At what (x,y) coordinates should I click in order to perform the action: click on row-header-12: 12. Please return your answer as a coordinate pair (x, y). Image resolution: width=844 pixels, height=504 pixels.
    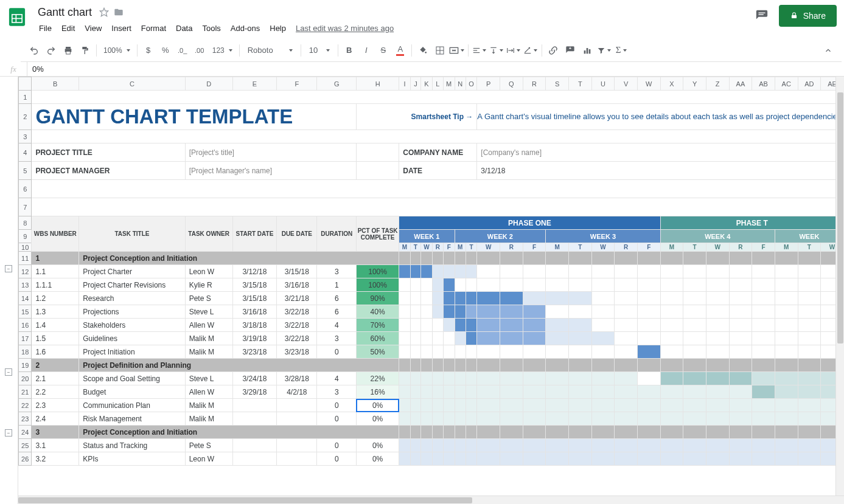
    Looking at the image, I should click on (26, 272).